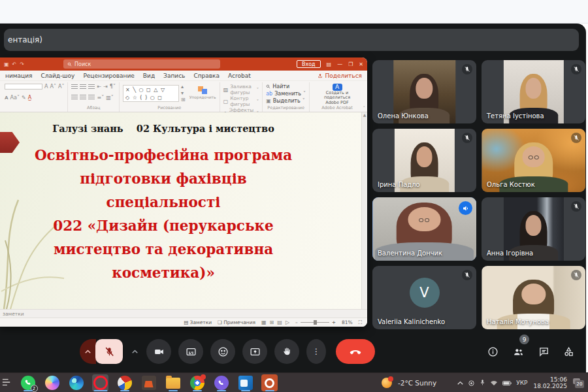 The height and width of the screenshot is (392, 588). Describe the element at coordinates (519, 351) in the screenshot. I see `people-icon` at that location.